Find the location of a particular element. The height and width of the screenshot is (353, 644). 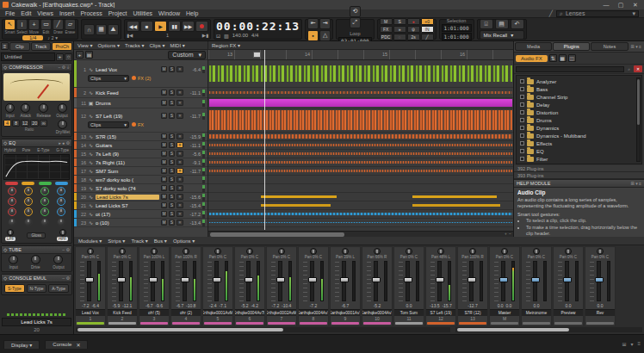

mix-module-button: +0 is located at coordinates (427, 22).